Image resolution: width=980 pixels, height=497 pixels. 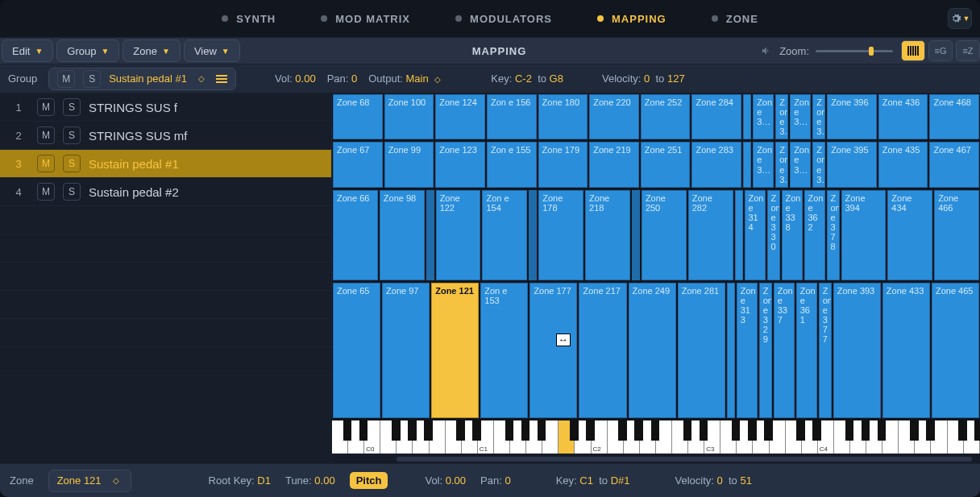 What do you see at coordinates (23, 79) in the screenshot?
I see `group-label: Group` at bounding box center [23, 79].